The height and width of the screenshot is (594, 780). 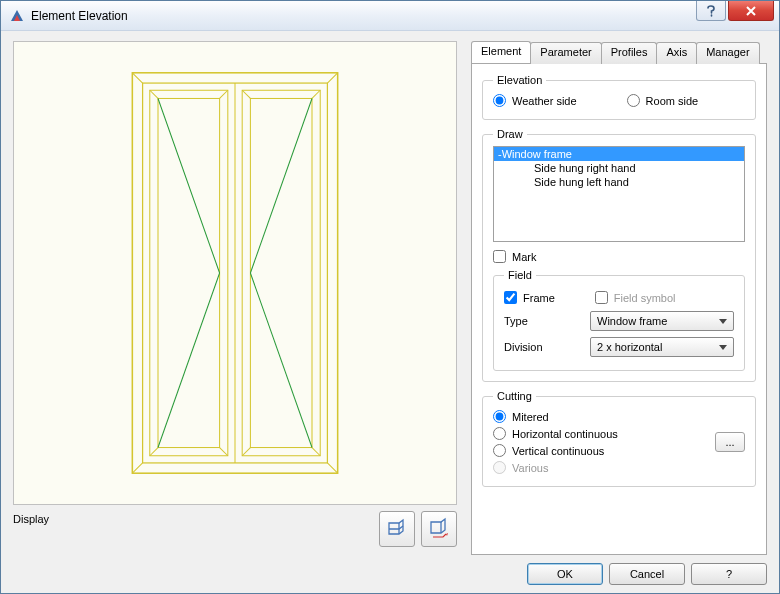 What do you see at coordinates (556, 450) in the screenshot?
I see `vertical-radio: Vertical continuous` at bounding box center [556, 450].